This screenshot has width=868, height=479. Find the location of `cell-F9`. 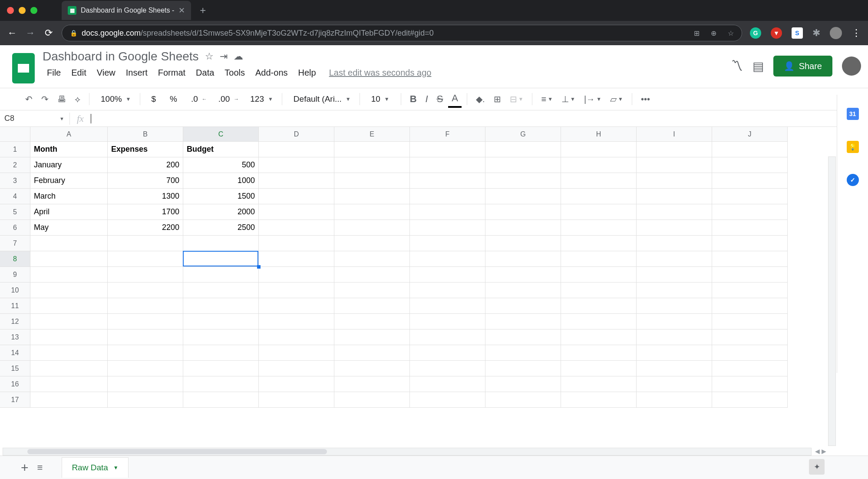

cell-F9 is located at coordinates (448, 275).